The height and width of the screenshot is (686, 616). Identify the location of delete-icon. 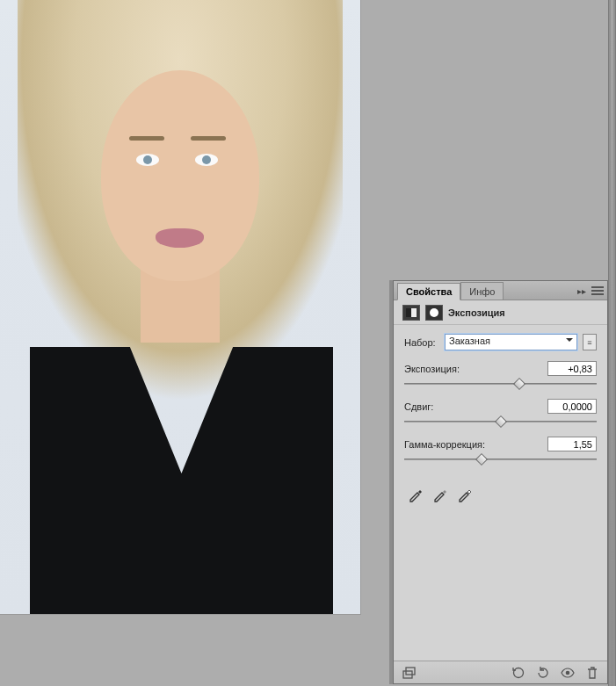
(592, 673).